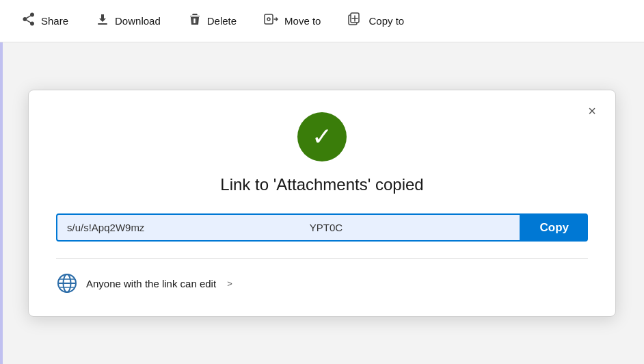  I want to click on share-button: Share, so click(45, 21).